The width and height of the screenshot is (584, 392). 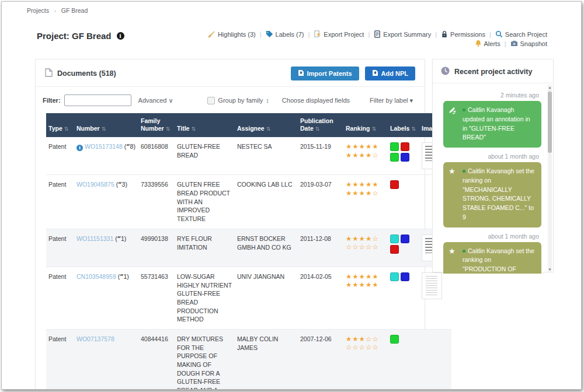 I want to click on breadcrumb-projects: Projects, so click(x=38, y=10).